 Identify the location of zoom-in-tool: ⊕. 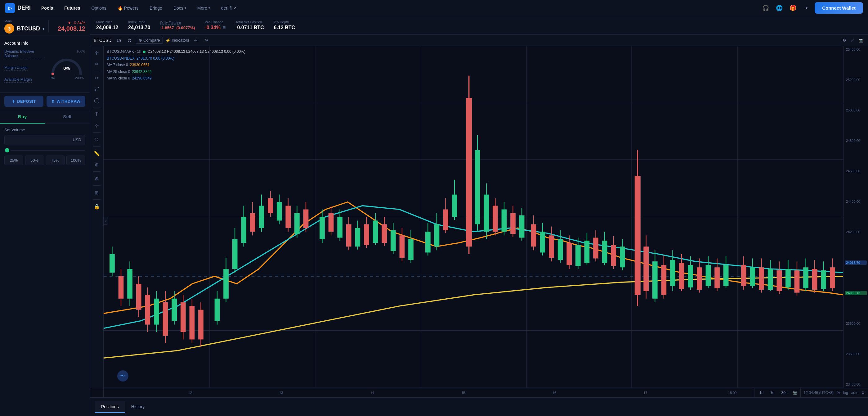
(97, 165).